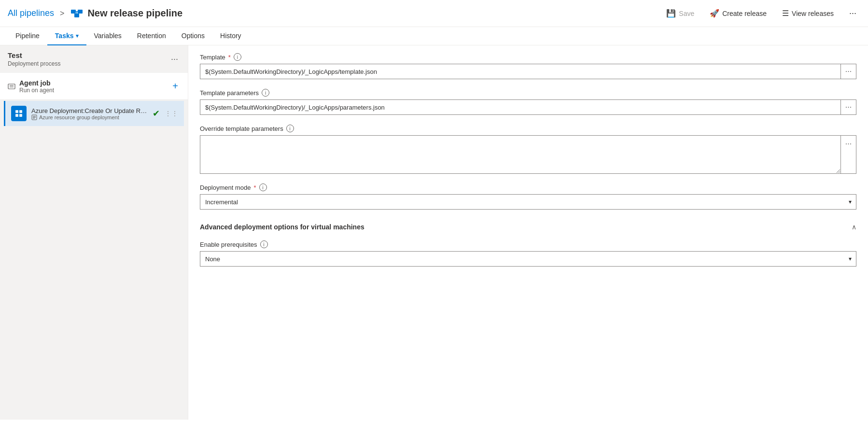 The image size is (868, 423). I want to click on section-title: Test, so click(34, 55).